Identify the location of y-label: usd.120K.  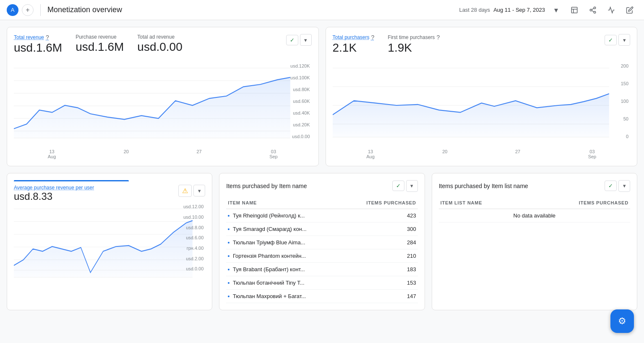
(300, 66).